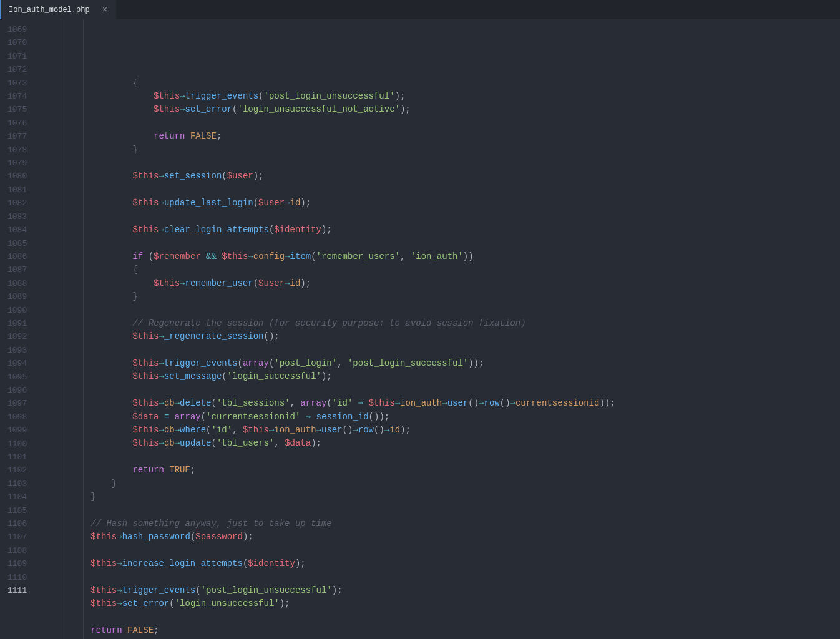 This screenshot has width=840, height=639. What do you see at coordinates (58, 10) in the screenshot?
I see `file-tab: Ion_auth_model.php ×` at bounding box center [58, 10].